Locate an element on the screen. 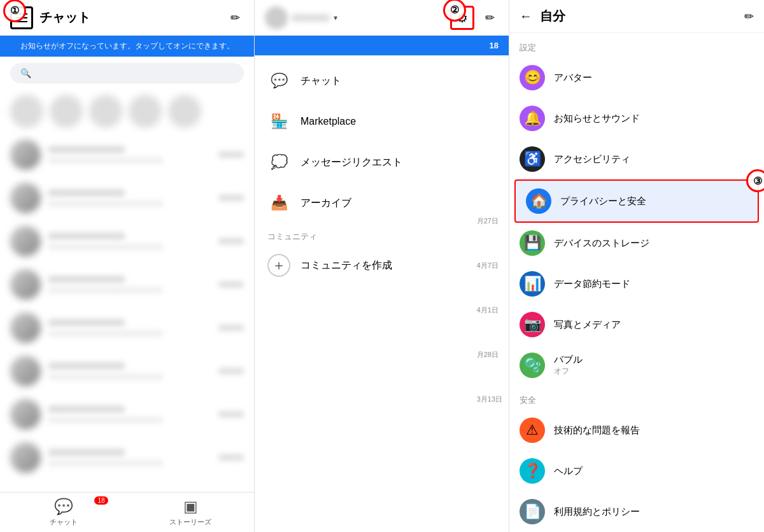 Image resolution: width=764 pixels, height=532 pixels. hamburger-button: ① is located at coordinates (22, 18).